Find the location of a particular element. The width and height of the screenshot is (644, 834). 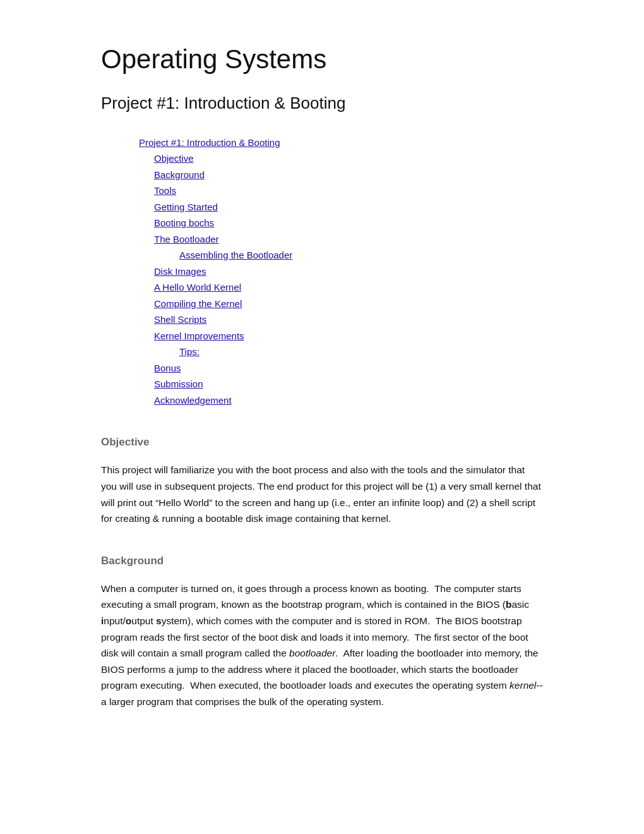

toc-link: Disk Images is located at coordinates (349, 272).